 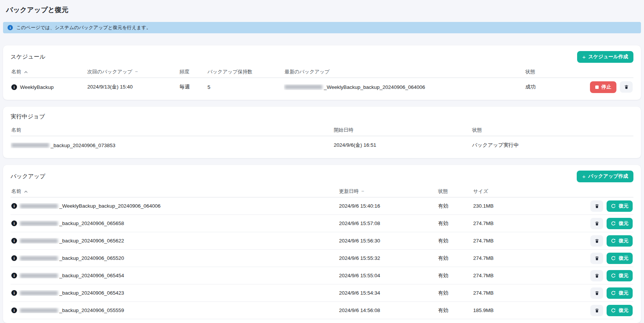 I want to click on backup-name: _backup_20240906_065423, so click(x=91, y=293).